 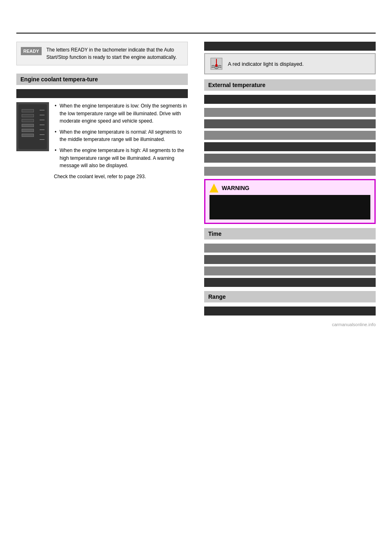 What do you see at coordinates (290, 188) in the screenshot?
I see `warning-header: WARNING` at bounding box center [290, 188].